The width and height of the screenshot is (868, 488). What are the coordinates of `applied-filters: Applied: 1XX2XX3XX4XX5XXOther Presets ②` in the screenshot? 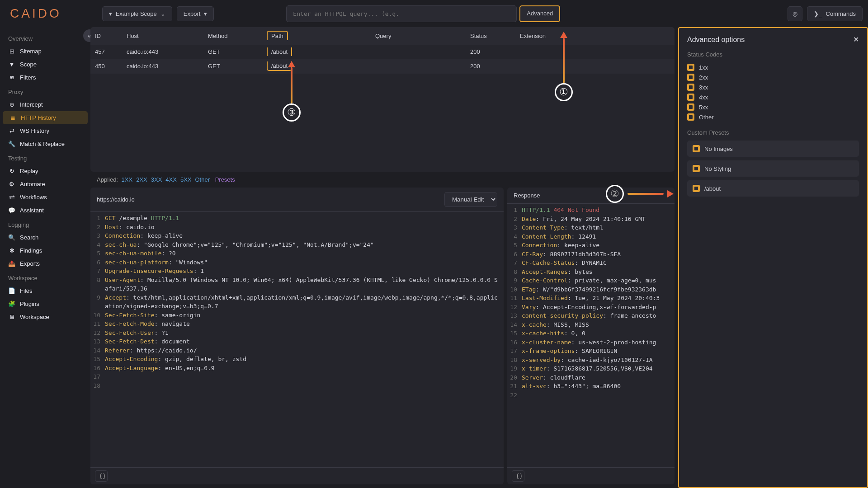 It's located at (382, 180).